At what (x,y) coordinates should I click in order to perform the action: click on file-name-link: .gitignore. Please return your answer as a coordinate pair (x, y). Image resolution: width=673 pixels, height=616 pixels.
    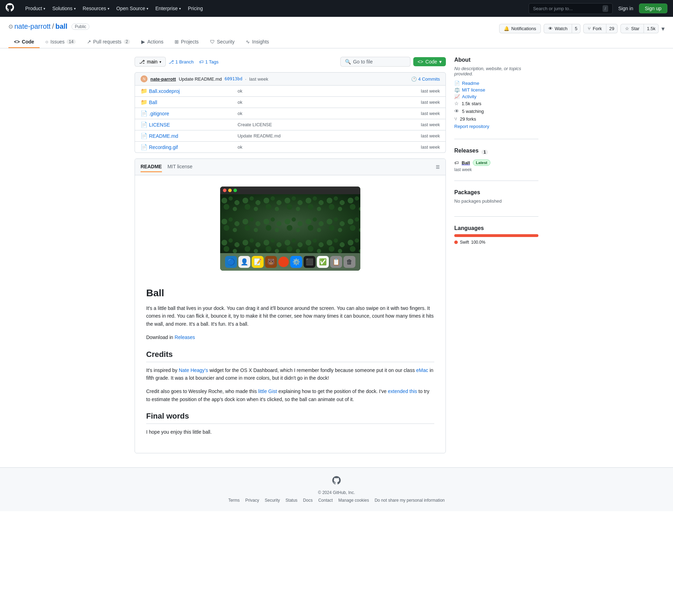
    Looking at the image, I should click on (192, 114).